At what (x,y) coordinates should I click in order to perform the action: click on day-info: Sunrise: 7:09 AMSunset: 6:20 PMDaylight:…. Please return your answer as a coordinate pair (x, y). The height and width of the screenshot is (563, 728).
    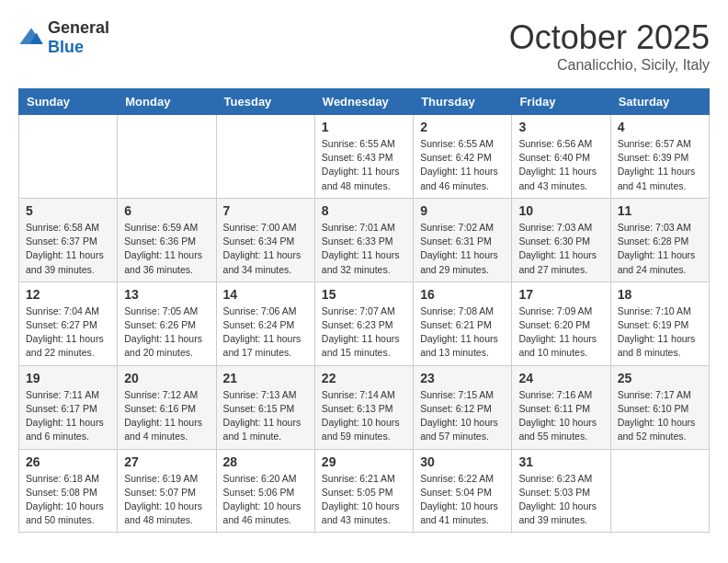
    Looking at the image, I should click on (561, 333).